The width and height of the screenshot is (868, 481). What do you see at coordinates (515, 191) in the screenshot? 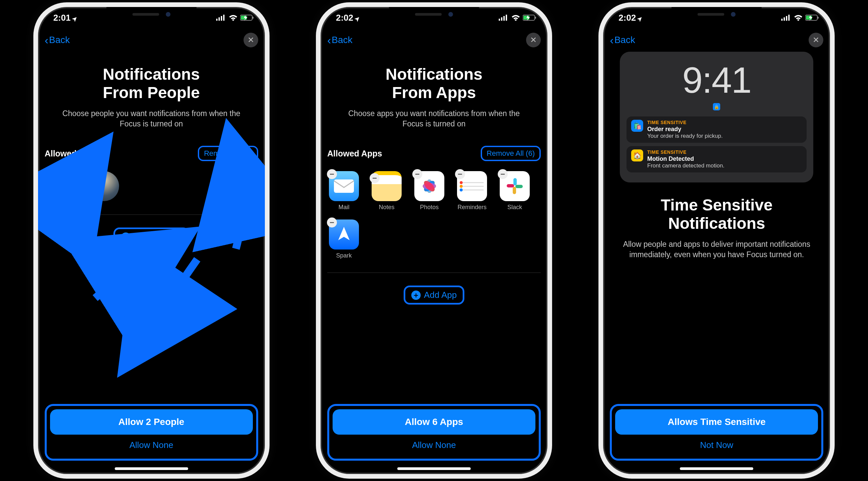
I see `app-item-slack: − Slack` at bounding box center [515, 191].